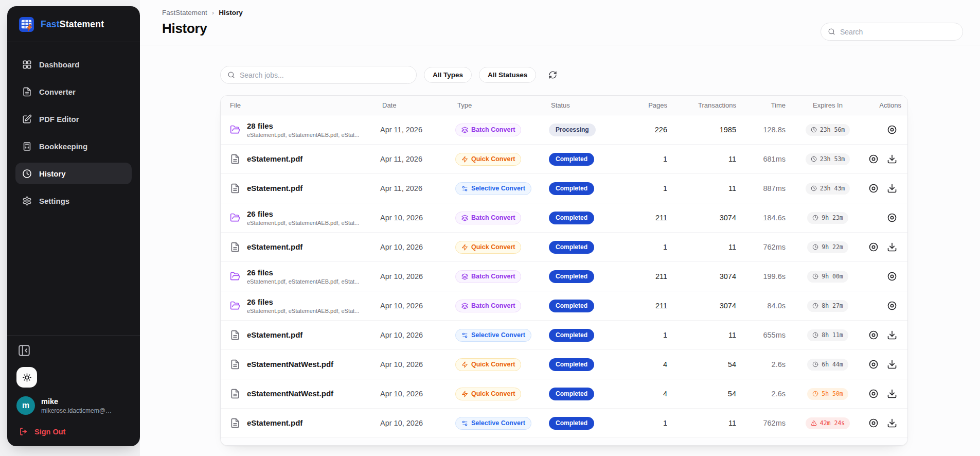 This screenshot has height=456, width=980. I want to click on column-header-time: Time, so click(767, 105).